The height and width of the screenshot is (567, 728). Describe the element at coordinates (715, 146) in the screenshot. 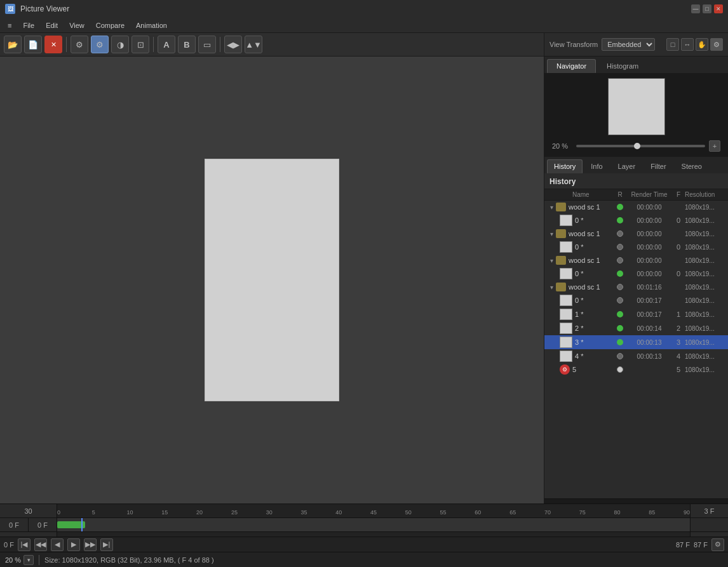

I see `zoom-expand-button: +` at that location.